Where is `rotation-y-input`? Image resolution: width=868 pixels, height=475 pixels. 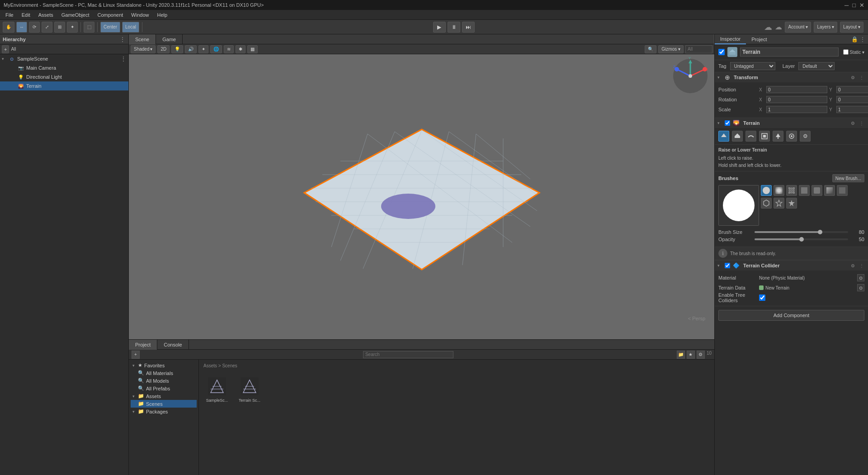
rotation-y-input is located at coordinates (852, 100).